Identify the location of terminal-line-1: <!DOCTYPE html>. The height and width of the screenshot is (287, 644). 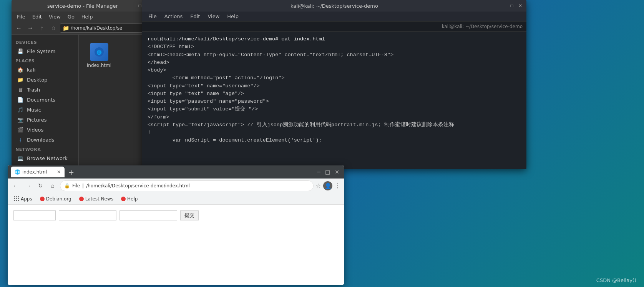
(334, 47).